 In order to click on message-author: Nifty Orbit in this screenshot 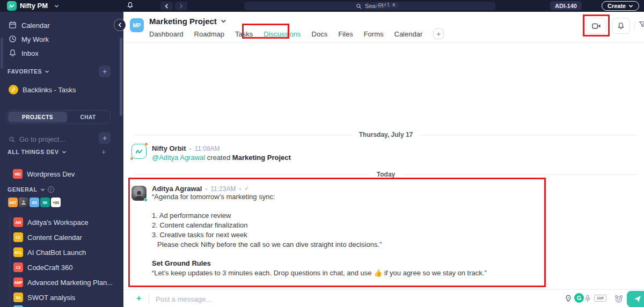, I will do `click(169, 148)`.